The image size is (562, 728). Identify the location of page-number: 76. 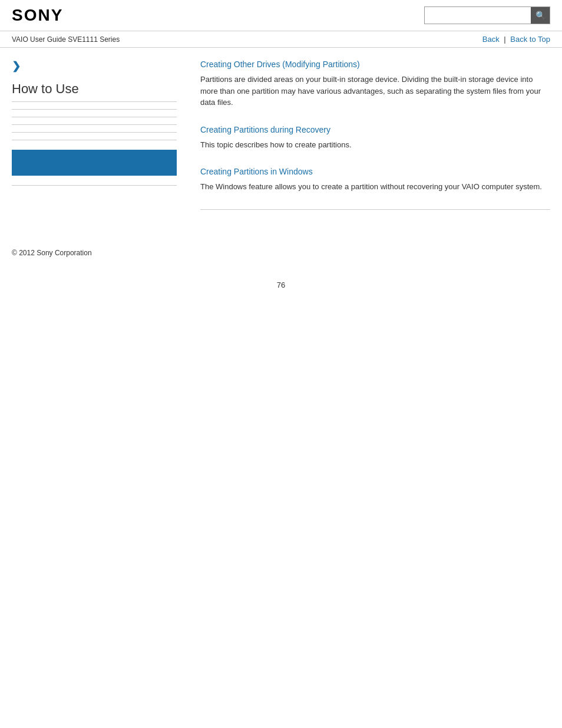
(281, 285).